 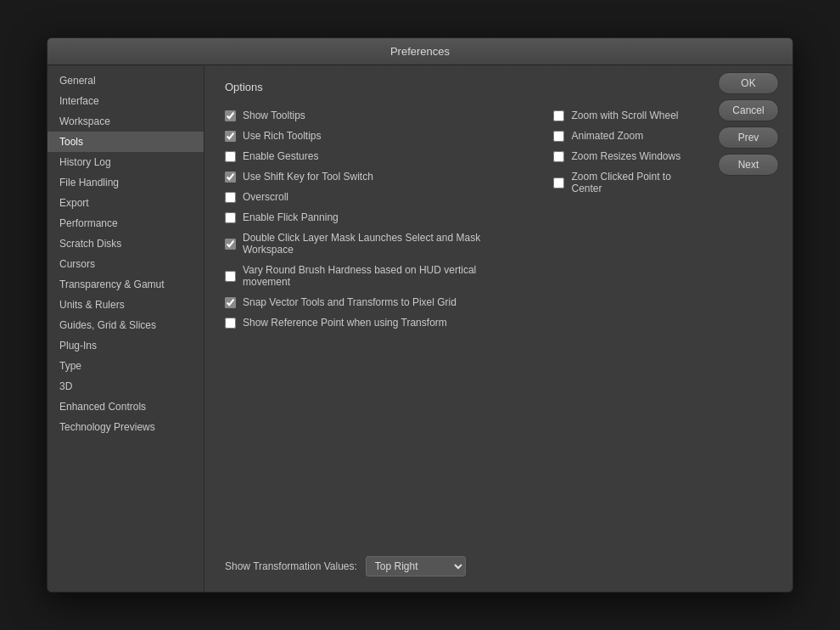 What do you see at coordinates (635, 183) in the screenshot?
I see `label-zoom-clicked-point: Zoom Clicked Point to Center` at bounding box center [635, 183].